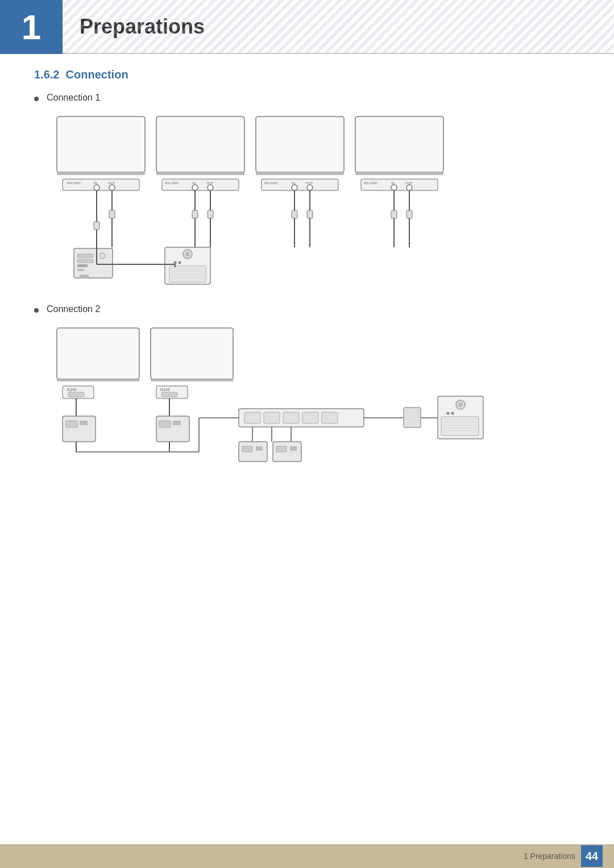  What do you see at coordinates (287, 402) in the screenshot?
I see `connection2-svg: RJ45 RJ45` at bounding box center [287, 402].